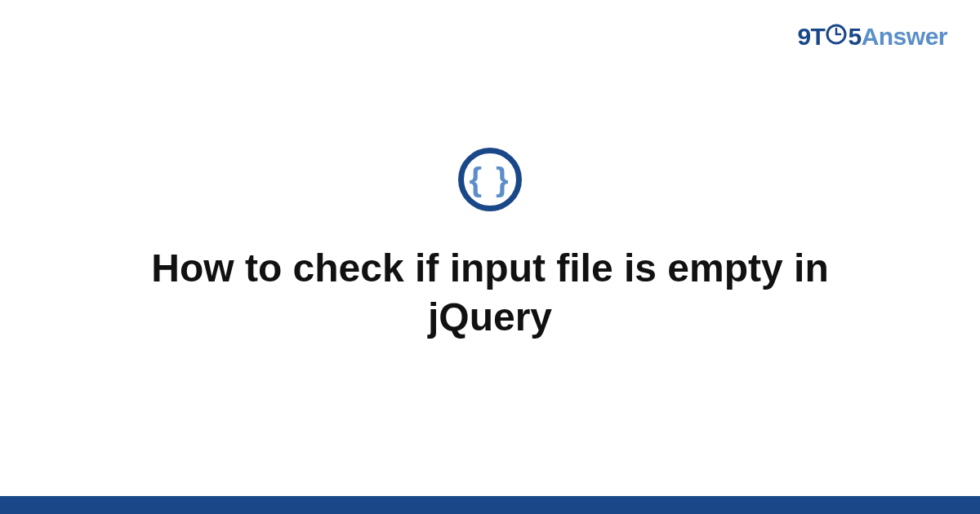 The image size is (980, 514). I want to click on category-badge: { }, so click(490, 179).